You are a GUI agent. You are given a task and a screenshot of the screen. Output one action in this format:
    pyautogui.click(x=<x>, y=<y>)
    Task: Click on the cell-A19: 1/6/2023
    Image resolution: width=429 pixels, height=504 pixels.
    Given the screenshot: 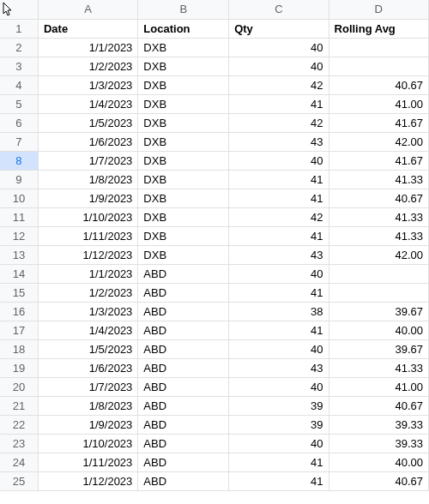 What is the action you would take?
    pyautogui.click(x=88, y=368)
    